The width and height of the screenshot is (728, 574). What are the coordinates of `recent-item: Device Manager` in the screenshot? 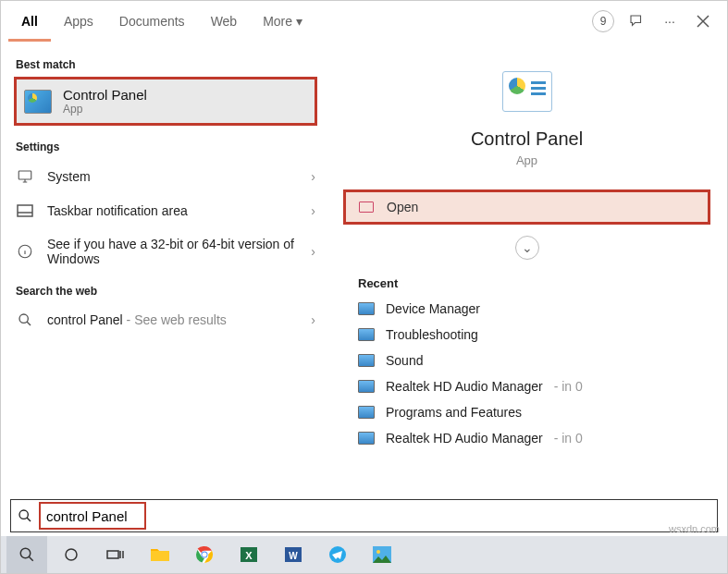 It's located at (527, 309).